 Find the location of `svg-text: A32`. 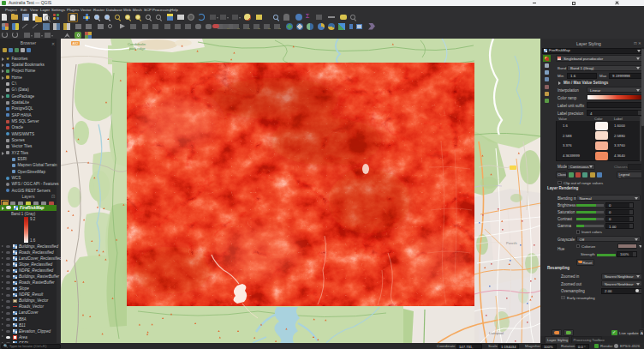

svg-text: A32 is located at coordinates (75, 43).